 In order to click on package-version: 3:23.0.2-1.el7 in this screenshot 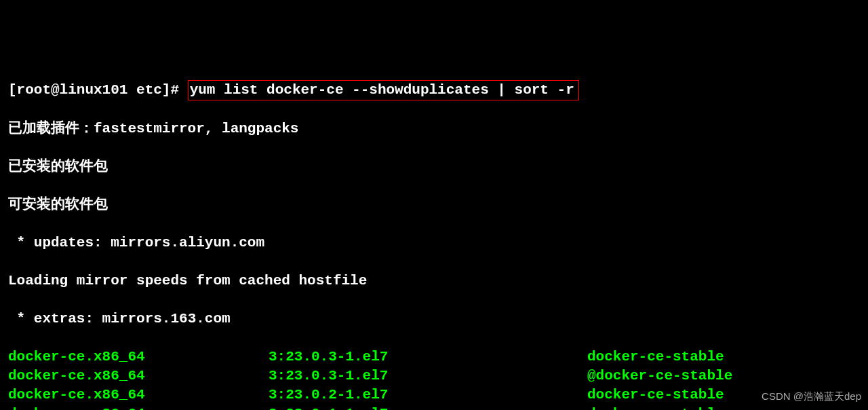, I will do `click(428, 395)`.